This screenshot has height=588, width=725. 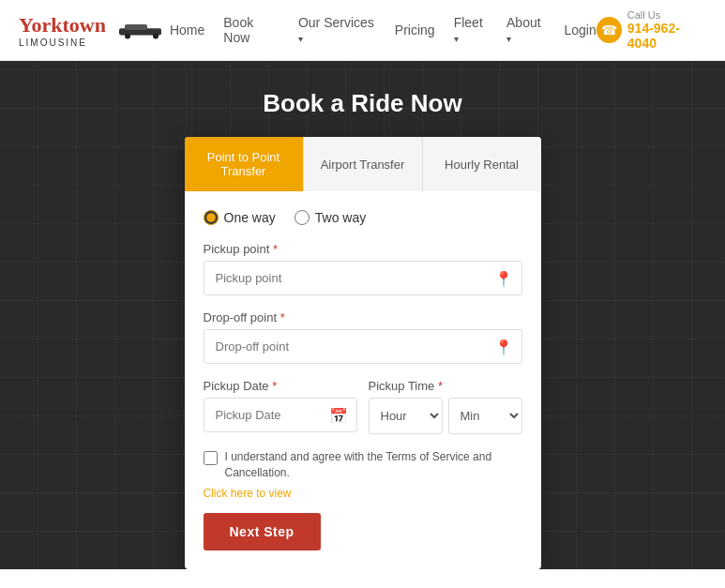 I want to click on dropoff-input, so click(x=363, y=347).